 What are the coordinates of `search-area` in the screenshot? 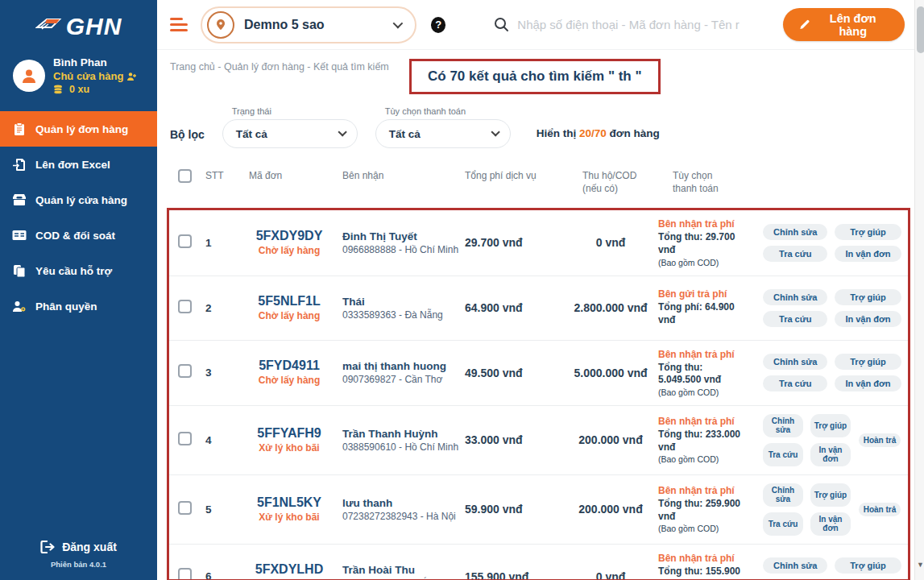 It's located at (638, 24).